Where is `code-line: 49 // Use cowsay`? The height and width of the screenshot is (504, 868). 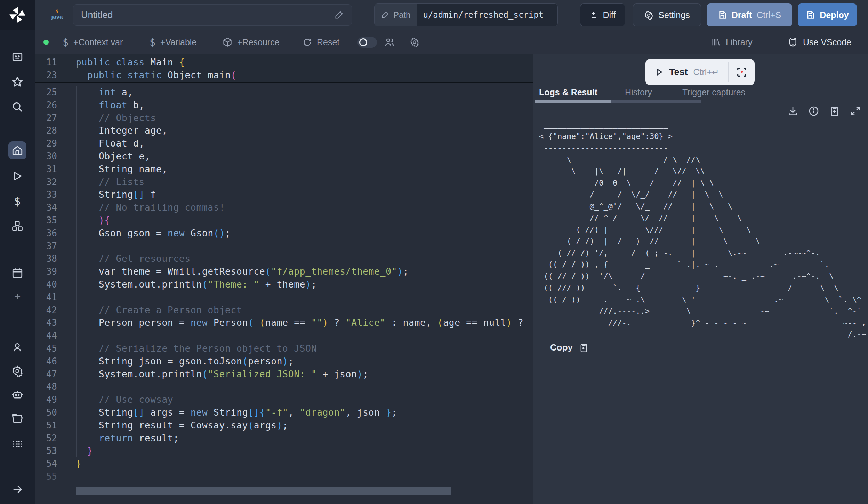
code-line: 49 // Use cowsay is located at coordinates (284, 400).